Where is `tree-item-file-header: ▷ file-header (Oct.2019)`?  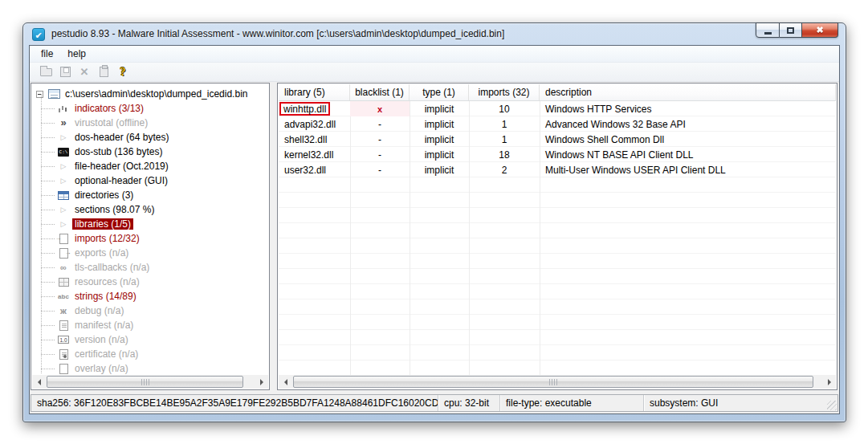 tree-item-file-header: ▷ file-header (Oct.2019) is located at coordinates (150, 166).